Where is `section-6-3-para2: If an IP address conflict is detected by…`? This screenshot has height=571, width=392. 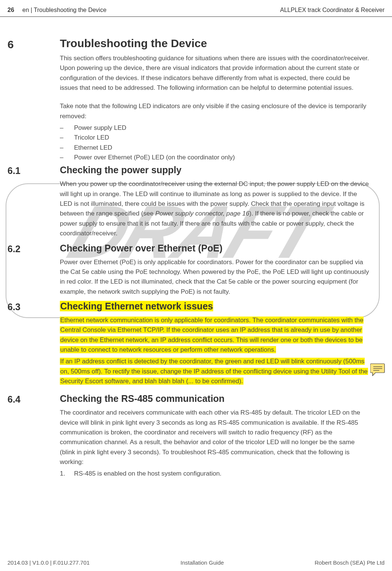
section-6-3-para2: If an IP address conflict is detected by… is located at coordinates (215, 371).